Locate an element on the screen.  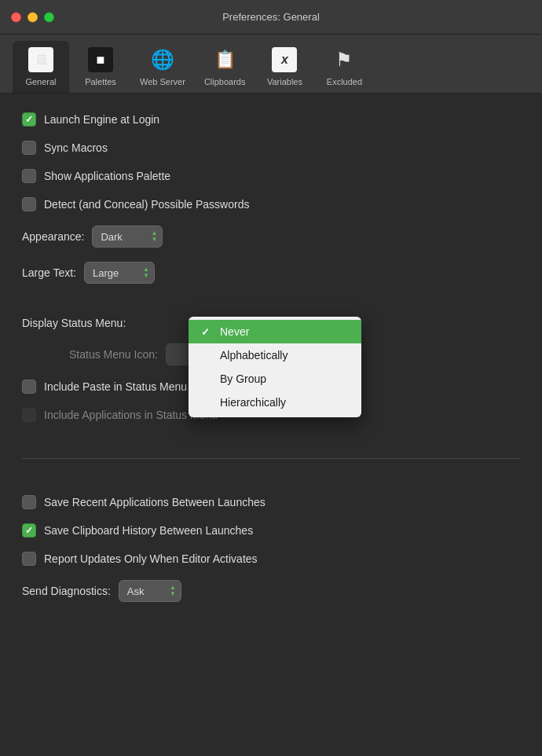
excluded-icon: ⚑ is located at coordinates (344, 60).